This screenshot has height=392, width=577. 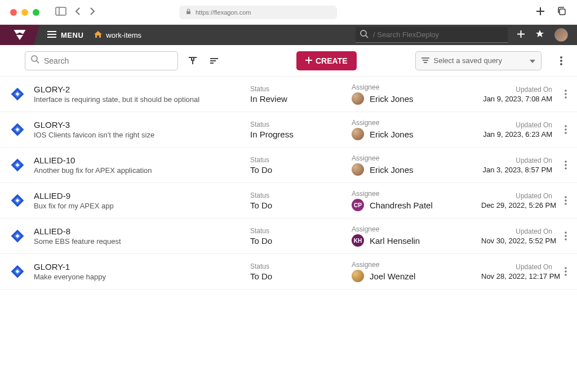 I want to click on global-search-input, so click(x=438, y=35).